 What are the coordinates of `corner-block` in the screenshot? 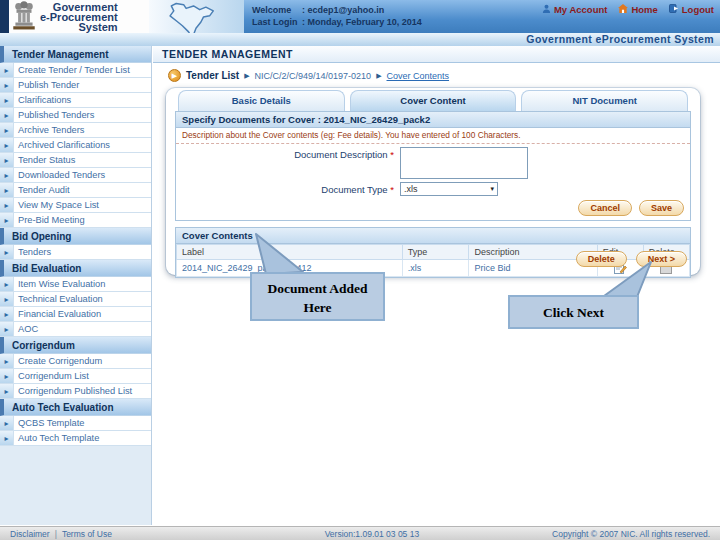 It's located at (4, 16).